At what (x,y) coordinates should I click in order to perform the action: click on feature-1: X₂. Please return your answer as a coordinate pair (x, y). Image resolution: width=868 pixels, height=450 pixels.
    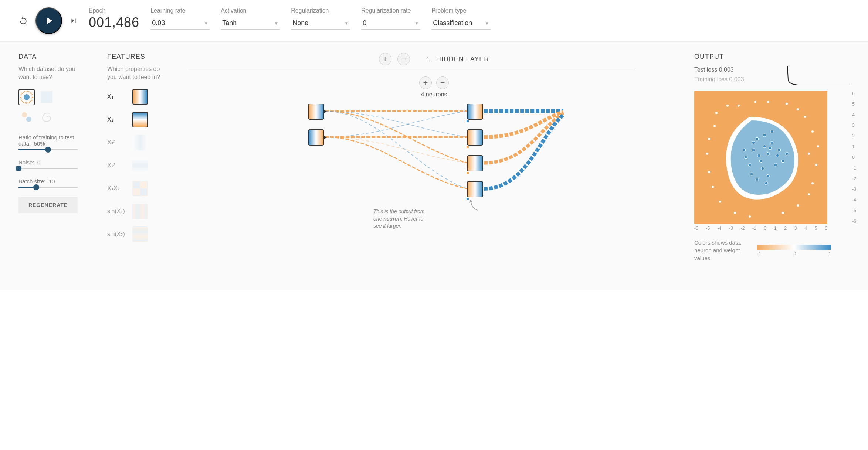
    Looking at the image, I should click on (140, 120).